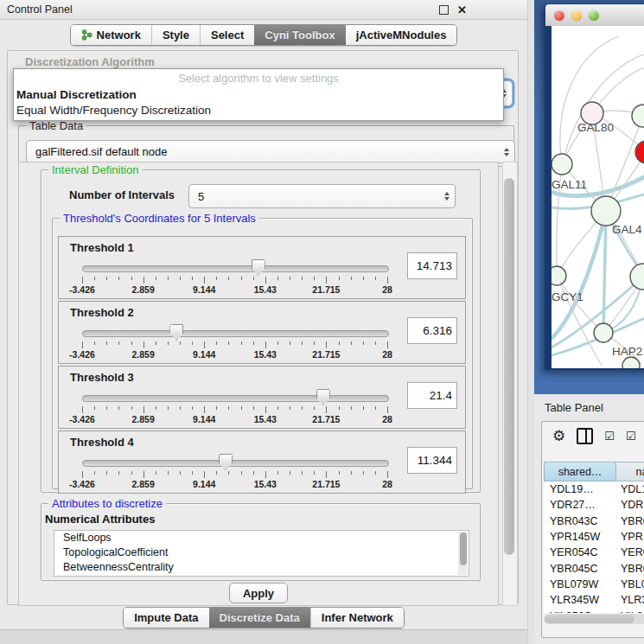  I want to click on close-traffic-light, so click(559, 16).